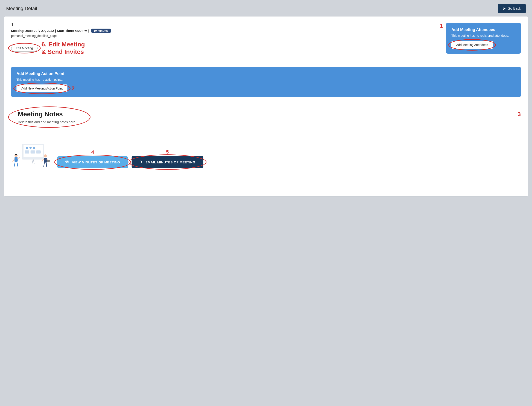 The height and width of the screenshot is (406, 532). I want to click on action-annotation-number: 2, so click(73, 88).